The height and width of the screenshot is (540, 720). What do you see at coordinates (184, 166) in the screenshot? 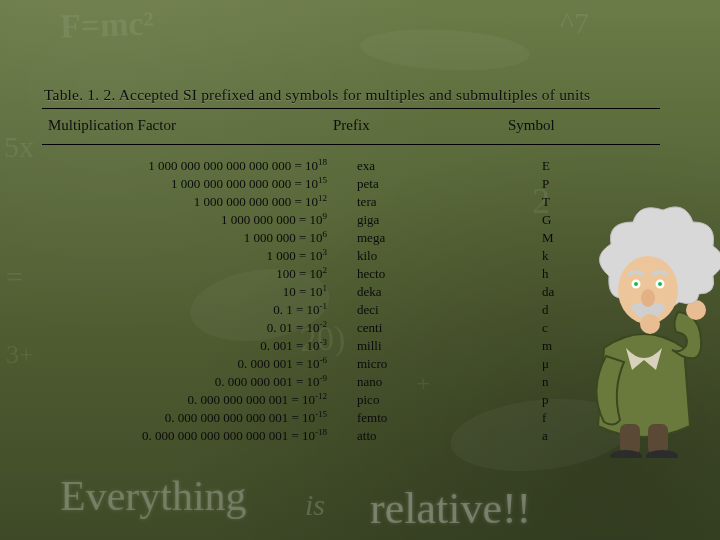
I see `factor-cell: 1 000 000 000 000 000 000 = 1018` at bounding box center [184, 166].